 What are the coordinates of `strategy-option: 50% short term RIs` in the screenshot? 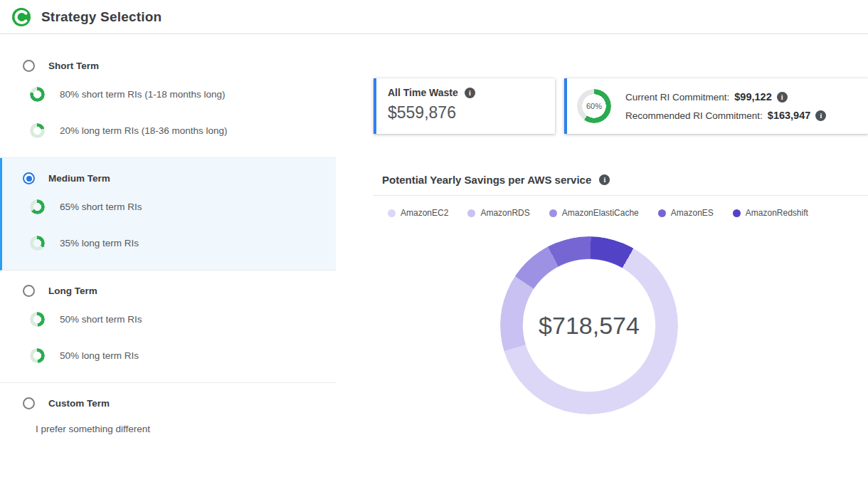 It's located at (168, 319).